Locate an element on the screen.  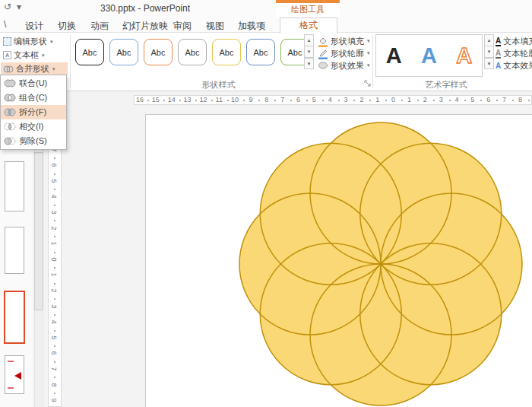
label: 文本效果 is located at coordinates (518, 65).